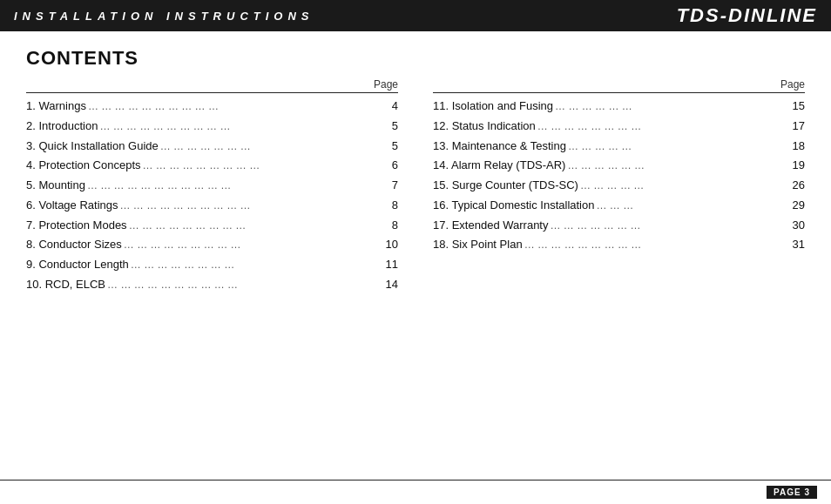 The width and height of the screenshot is (831, 504). What do you see at coordinates (213, 245) in the screenshot?
I see `toc-item-left-8: 8. Conductor Sizes … … … … … … … … … 10` at bounding box center [213, 245].